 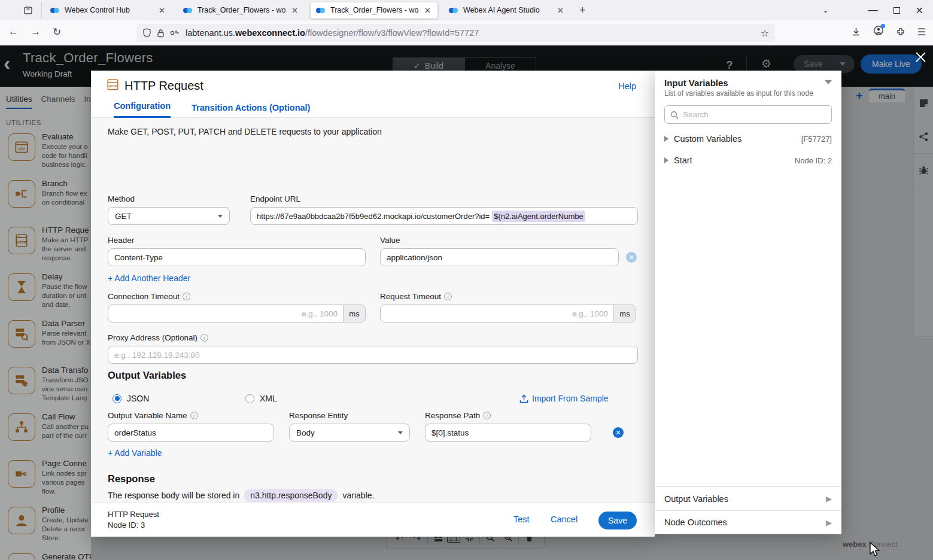 I want to click on browser-tab-control-hub: Webex Control Hub ✕, so click(x=108, y=11).